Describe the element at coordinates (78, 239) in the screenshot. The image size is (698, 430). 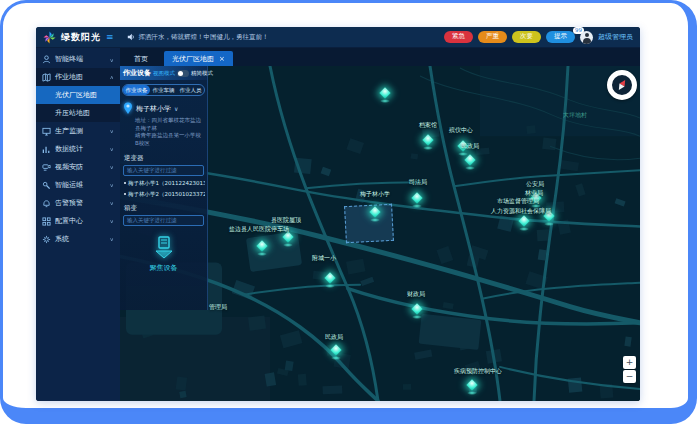
I see `sidebar-item-system: 系统 ∨` at that location.